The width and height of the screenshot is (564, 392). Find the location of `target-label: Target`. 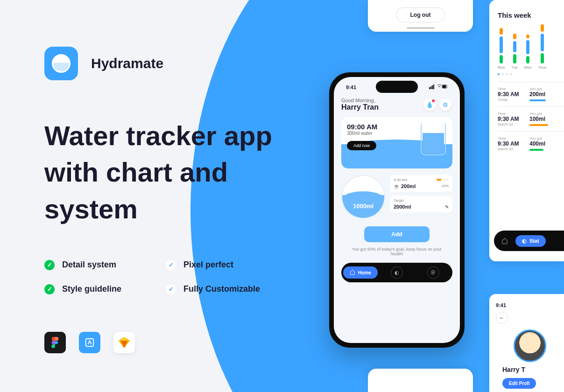

target-label: Target is located at coordinates (421, 201).